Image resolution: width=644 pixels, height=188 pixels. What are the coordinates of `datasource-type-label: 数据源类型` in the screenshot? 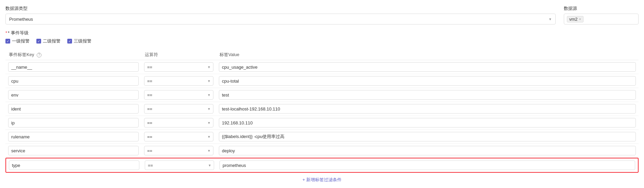 It's located at (281, 8).